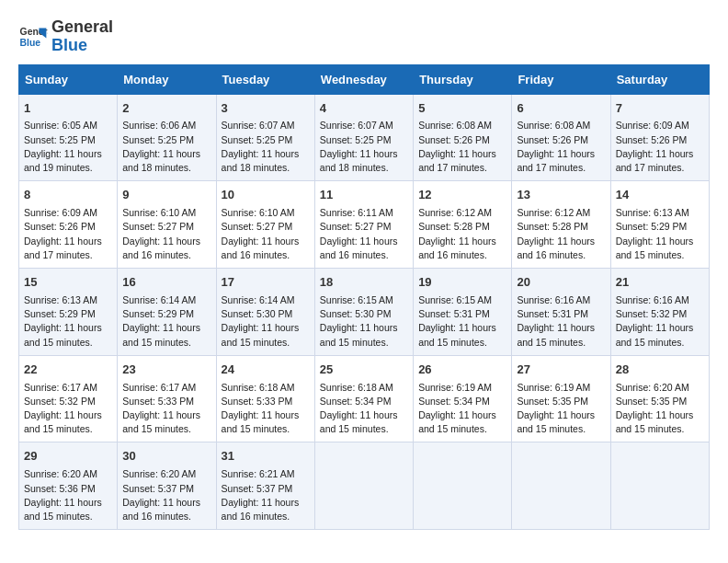 The image size is (728, 563). Describe the element at coordinates (266, 109) in the screenshot. I see `day-number: 3` at that location.